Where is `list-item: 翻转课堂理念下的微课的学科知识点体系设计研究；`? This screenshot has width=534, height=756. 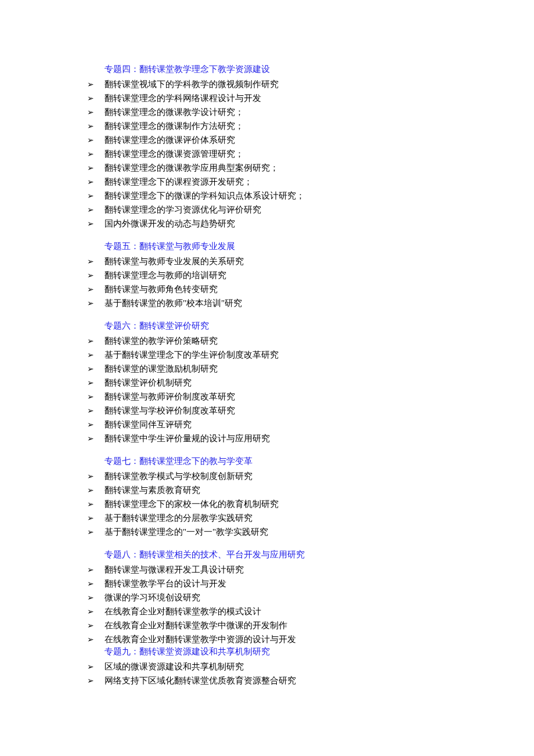 list-item: 翻转课堂理念下的微课的学科知识点体系设计研究； is located at coordinates (276, 196).